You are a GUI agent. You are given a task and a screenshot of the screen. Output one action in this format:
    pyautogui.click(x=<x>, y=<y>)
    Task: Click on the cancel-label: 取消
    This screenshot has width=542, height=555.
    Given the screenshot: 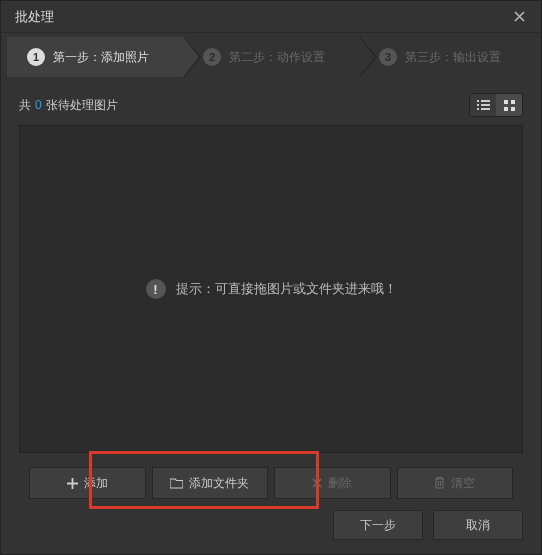 What is the action you would take?
    pyautogui.click(x=478, y=526)
    